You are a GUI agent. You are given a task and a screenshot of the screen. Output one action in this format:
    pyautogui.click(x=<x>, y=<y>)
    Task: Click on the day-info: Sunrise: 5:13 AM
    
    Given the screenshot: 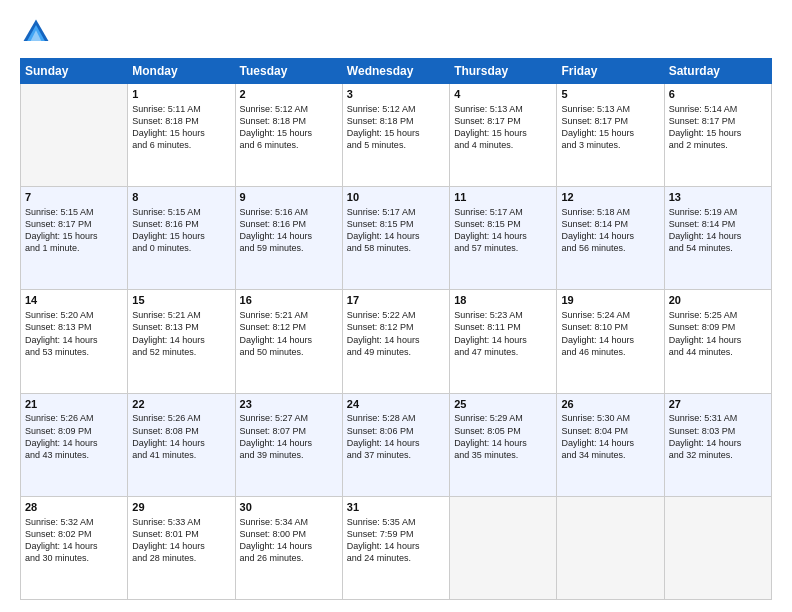 What is the action you would take?
    pyautogui.click(x=503, y=109)
    